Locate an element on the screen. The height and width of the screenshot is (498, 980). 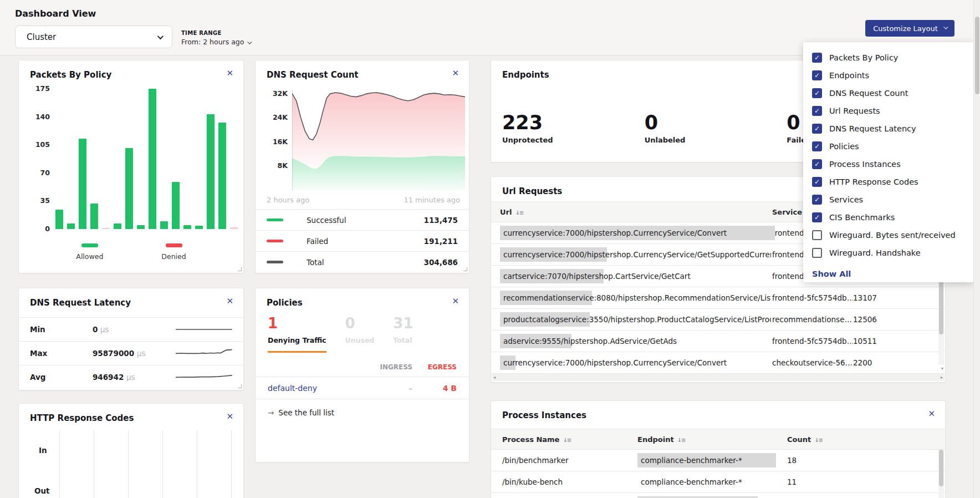
stat-unused: 0 Unused is located at coordinates (360, 334).